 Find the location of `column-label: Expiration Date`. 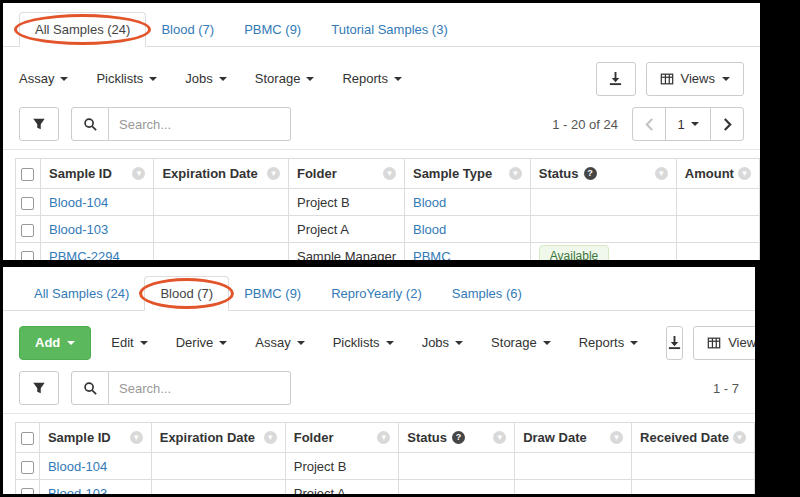

column-label: Expiration Date is located at coordinates (210, 174).